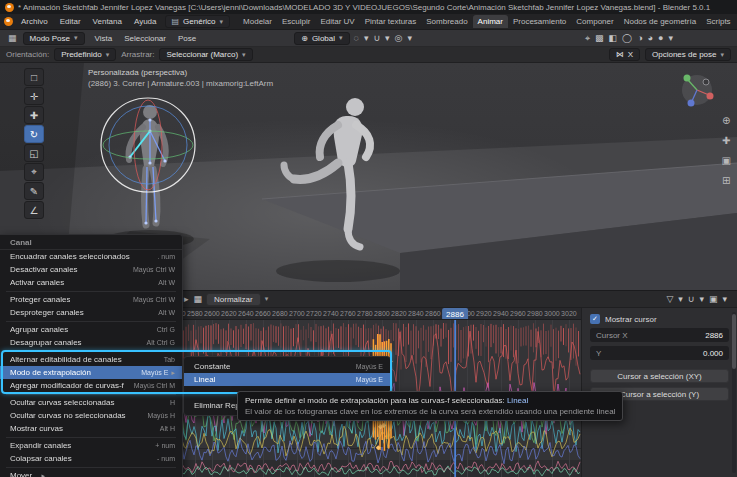 The height and width of the screenshot is (477, 737). Describe the element at coordinates (287, 366) in the screenshot. I see `menu-item-constante: ConstanteMayús E` at that location.